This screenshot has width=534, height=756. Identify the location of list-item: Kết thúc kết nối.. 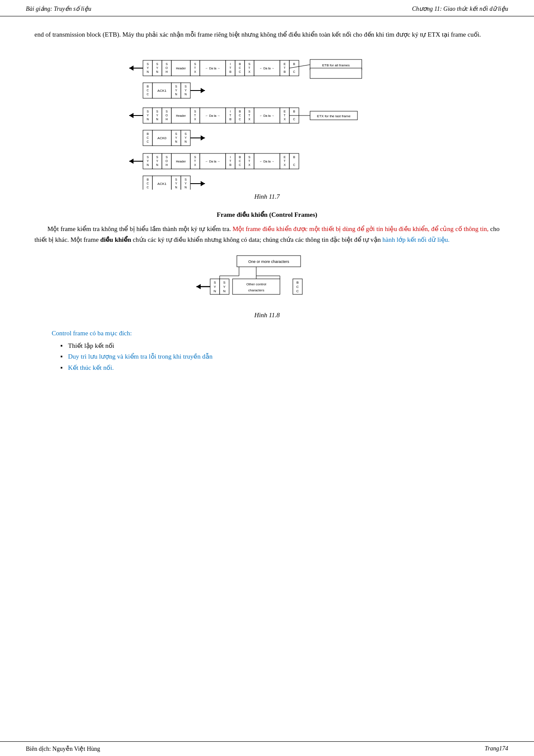
(280, 368).